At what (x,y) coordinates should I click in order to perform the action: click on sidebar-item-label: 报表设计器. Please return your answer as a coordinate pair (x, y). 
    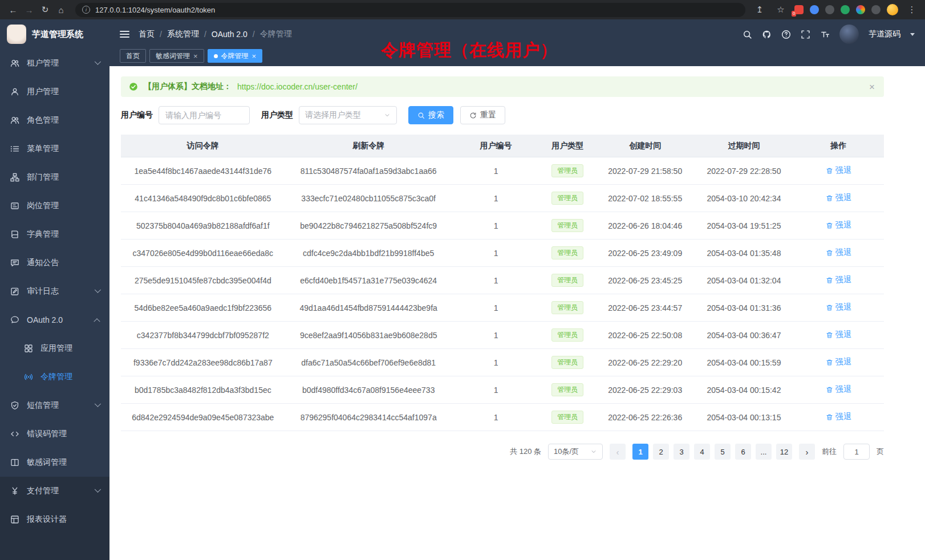
    Looking at the image, I should click on (47, 520).